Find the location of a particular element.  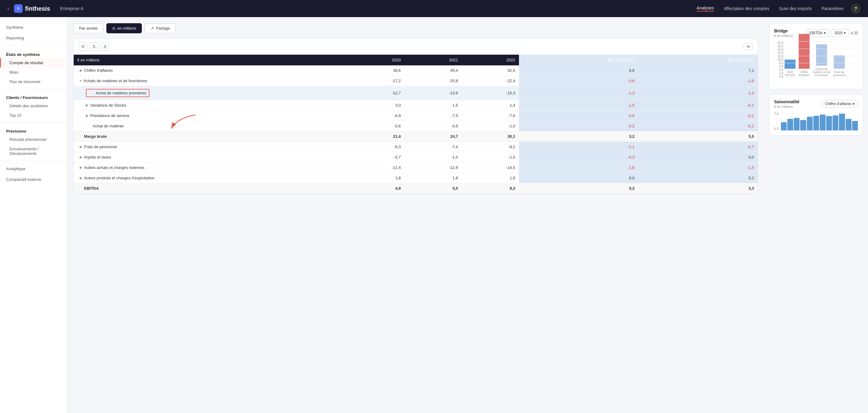

bridge-bars: 2020EBITDA Chiffred'affaires Achats dema… is located at coordinates (821, 63).